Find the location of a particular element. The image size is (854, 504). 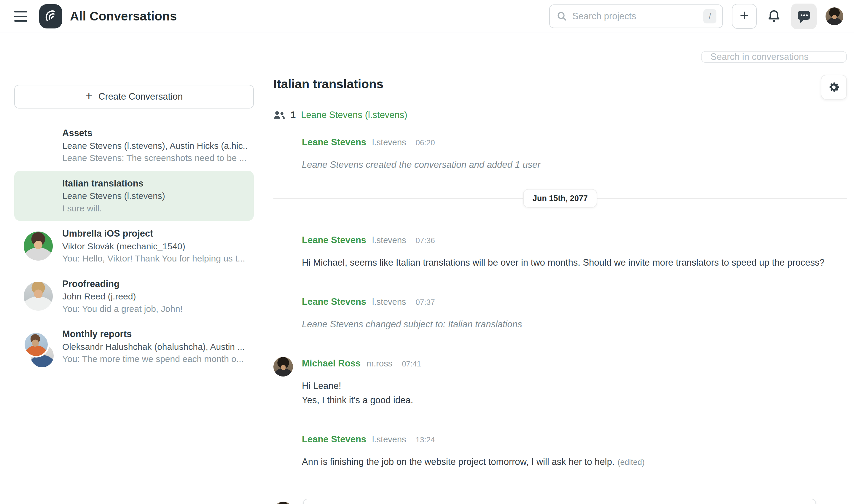

chat-message: Michael Ross m.ross 07:41 Hi Leane!Yes, … is located at coordinates (560, 382).